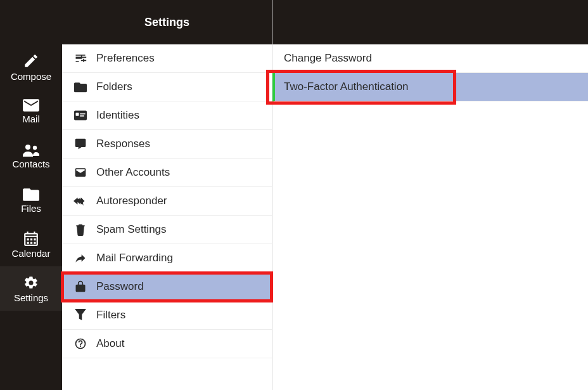  I want to click on share-icon, so click(80, 258).